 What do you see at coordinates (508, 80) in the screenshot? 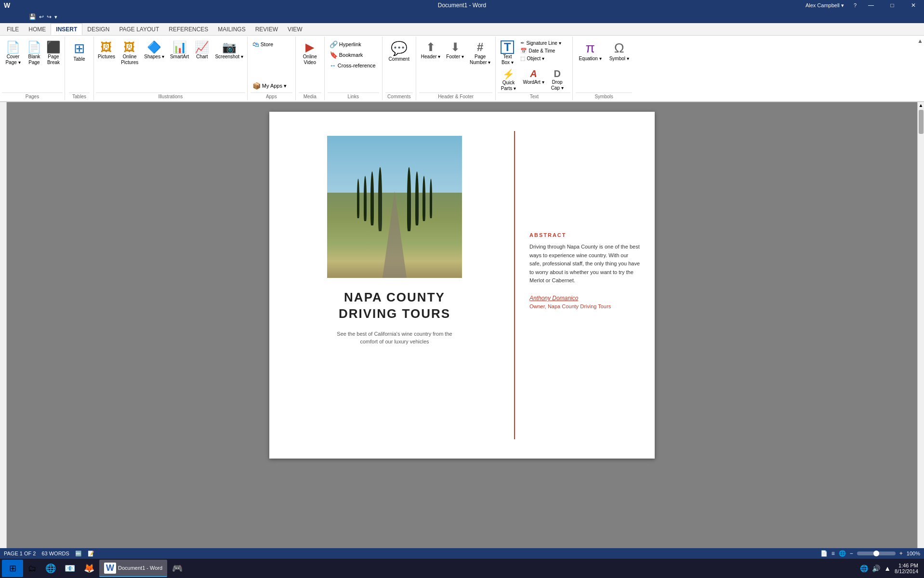
I see `quick-parts-button: ⚡ QuickParts ▾` at bounding box center [508, 80].